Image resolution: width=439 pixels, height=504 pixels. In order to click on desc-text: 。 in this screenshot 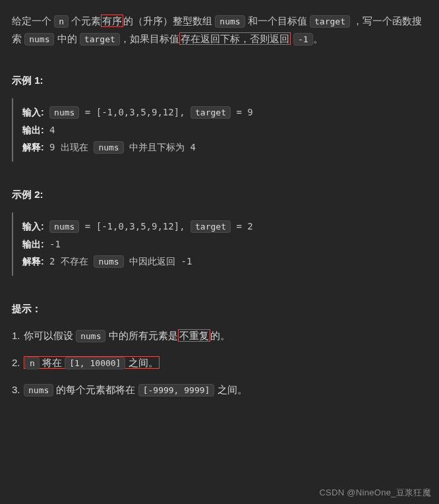, I will do `click(318, 38)`.